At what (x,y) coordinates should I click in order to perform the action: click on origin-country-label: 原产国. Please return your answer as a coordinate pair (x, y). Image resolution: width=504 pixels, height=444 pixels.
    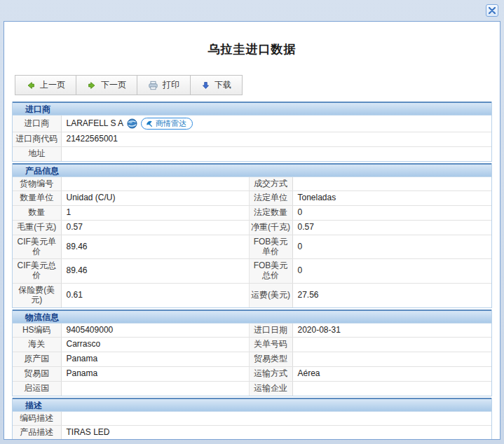
    Looking at the image, I should click on (36, 360).